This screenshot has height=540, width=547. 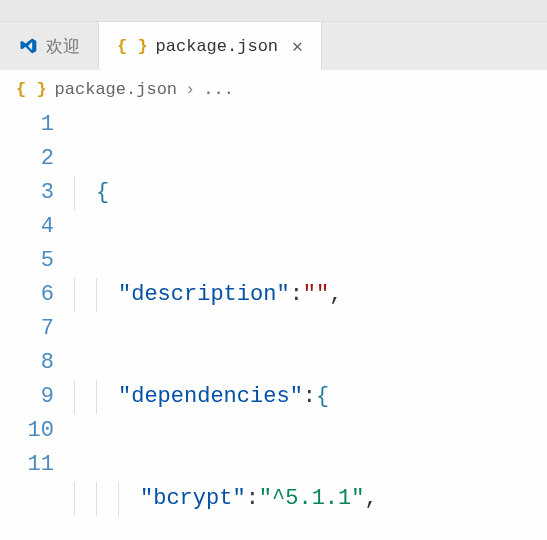 What do you see at coordinates (210, 46) in the screenshot?
I see `tab-package-json: { } package.json ✕` at bounding box center [210, 46].